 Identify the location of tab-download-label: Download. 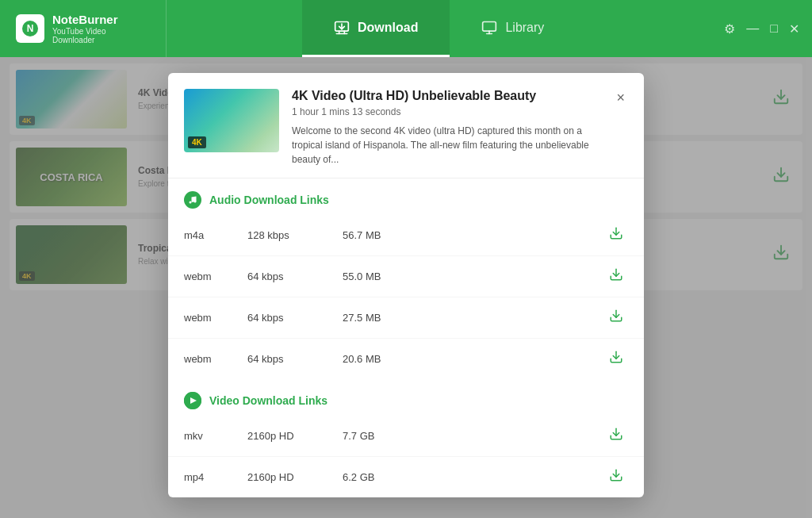
(388, 28).